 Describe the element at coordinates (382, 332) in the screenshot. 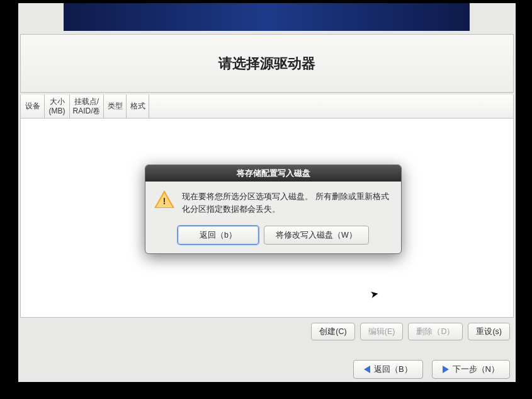

I see `edit-button: 编辑(E)` at that location.